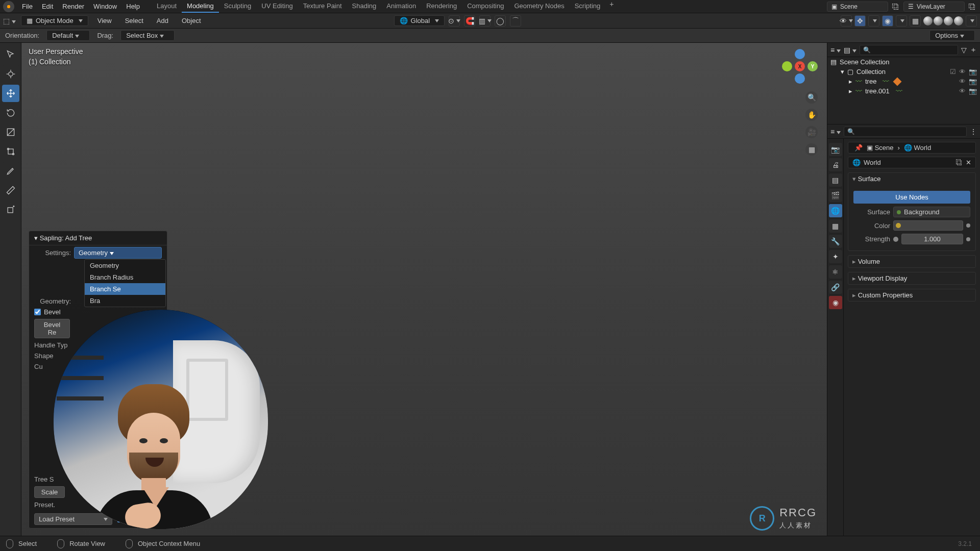 This screenshot has height=551, width=980. Describe the element at coordinates (896, 239) in the screenshot. I see `strength-socket-left` at that location.